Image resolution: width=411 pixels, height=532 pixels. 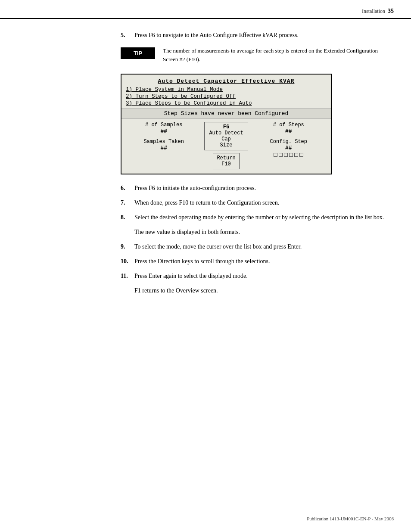 I want to click on step-7-text: When done, press F10 to return to the Co…, so click(x=260, y=203).